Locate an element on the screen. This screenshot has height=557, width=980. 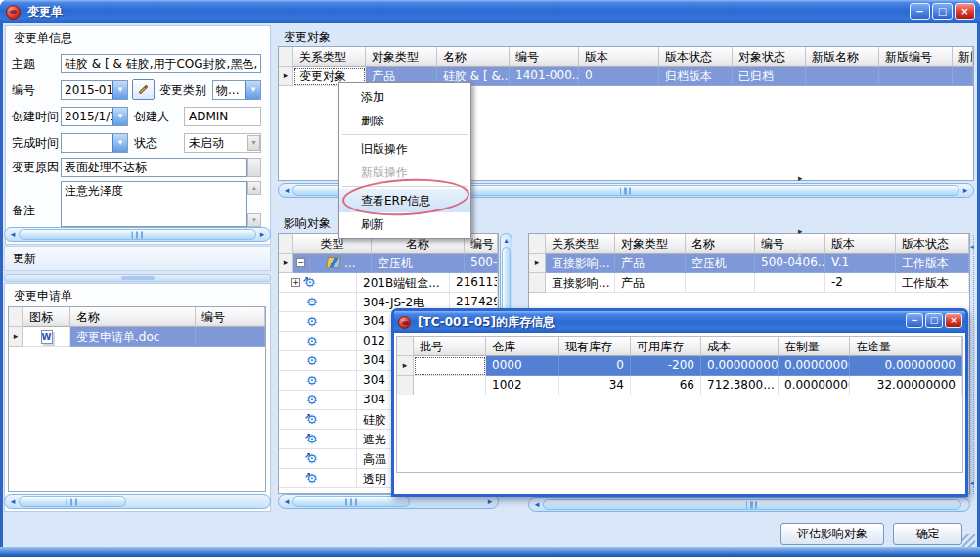
evaluate-affected-button: 评估影响对象 is located at coordinates (832, 534).